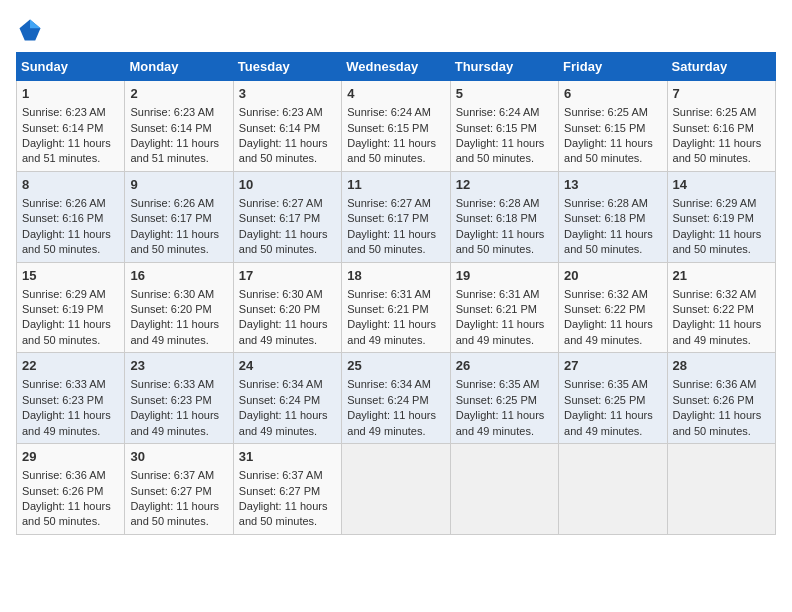 This screenshot has width=792, height=612. I want to click on day-number: 18, so click(396, 276).